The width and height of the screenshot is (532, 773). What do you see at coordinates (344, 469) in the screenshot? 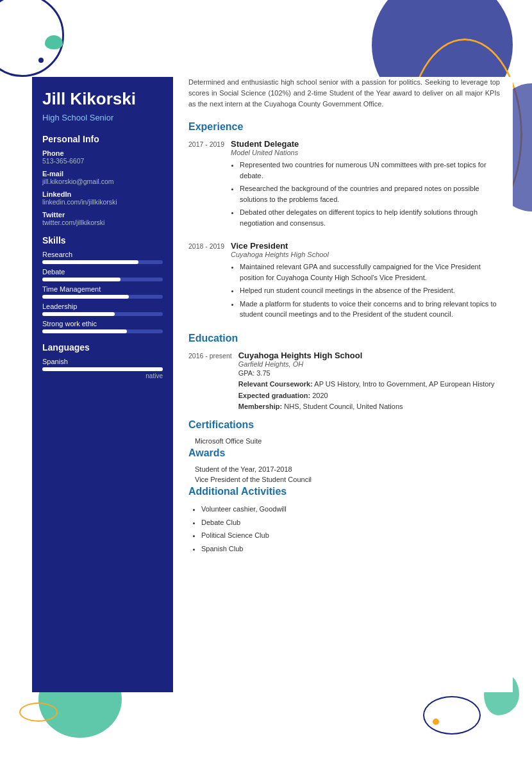
I see `award-item: Student of the Year, 2017-2018` at bounding box center [344, 469].